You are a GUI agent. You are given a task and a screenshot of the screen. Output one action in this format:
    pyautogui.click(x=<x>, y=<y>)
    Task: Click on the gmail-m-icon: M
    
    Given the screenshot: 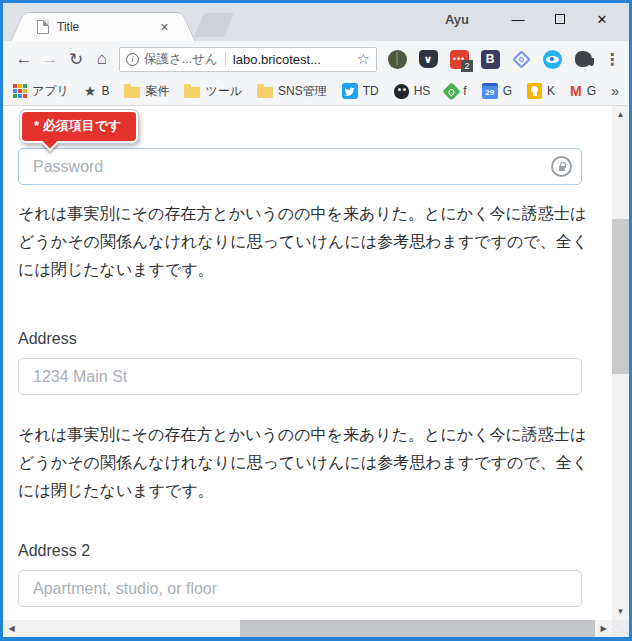 What is the action you would take?
    pyautogui.click(x=576, y=91)
    